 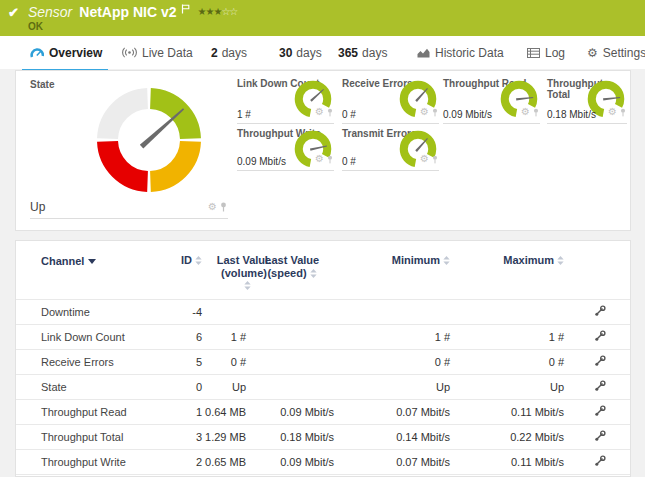 What do you see at coordinates (348, 53) in the screenshot?
I see `tab-number: 365` at bounding box center [348, 53].